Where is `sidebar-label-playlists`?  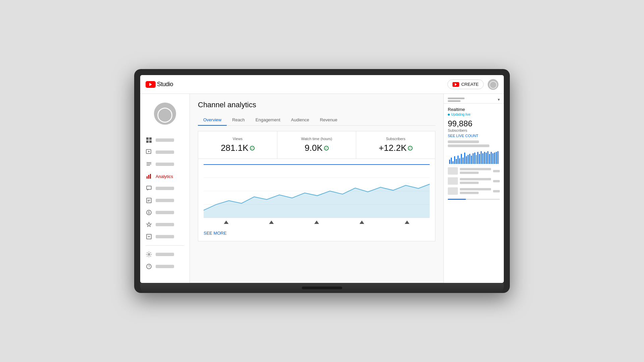
sidebar-label-playlists is located at coordinates (165, 164).